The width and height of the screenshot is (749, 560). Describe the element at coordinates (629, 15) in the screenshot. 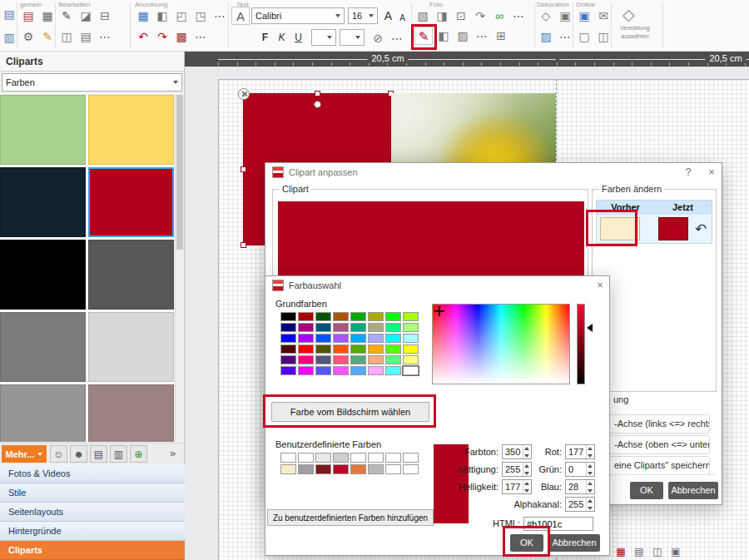

I see `embellishment-icon: ◇` at that location.